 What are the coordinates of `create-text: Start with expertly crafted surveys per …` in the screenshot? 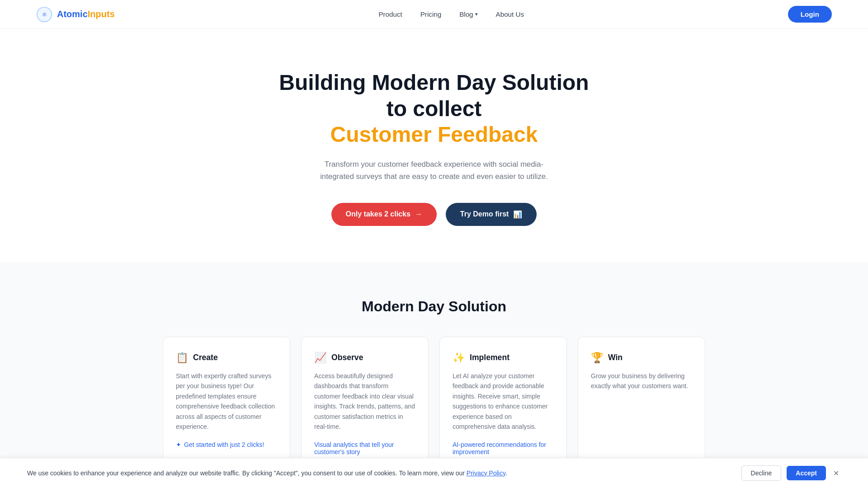 It's located at (226, 401).